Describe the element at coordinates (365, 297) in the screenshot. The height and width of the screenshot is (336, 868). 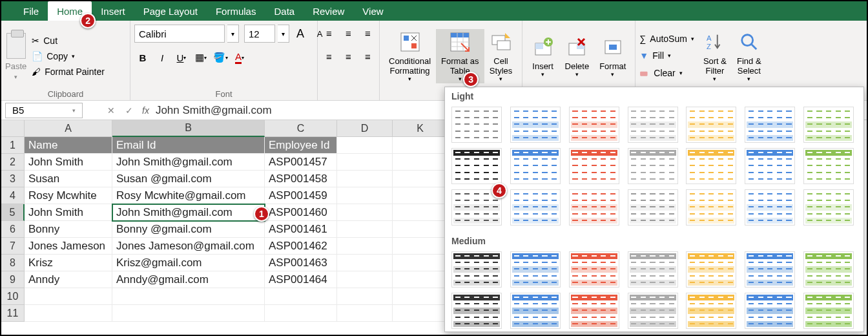
I see `cell-D10` at that location.